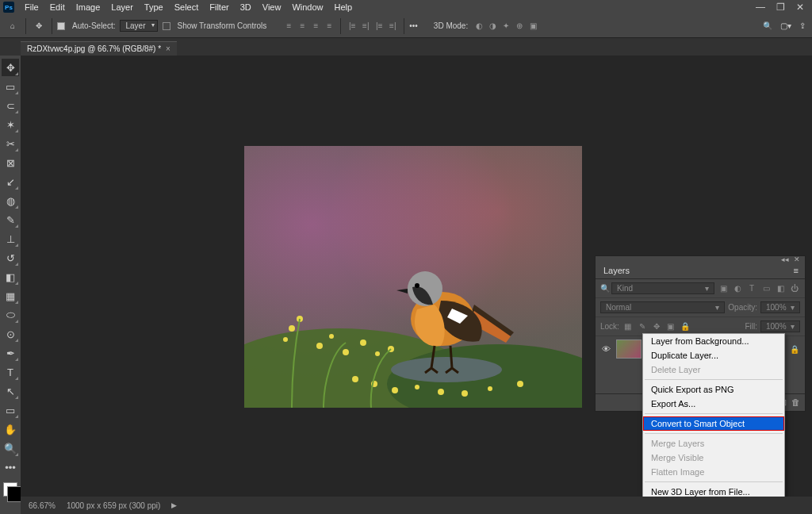  I want to click on menu-select: Select, so click(187, 7).